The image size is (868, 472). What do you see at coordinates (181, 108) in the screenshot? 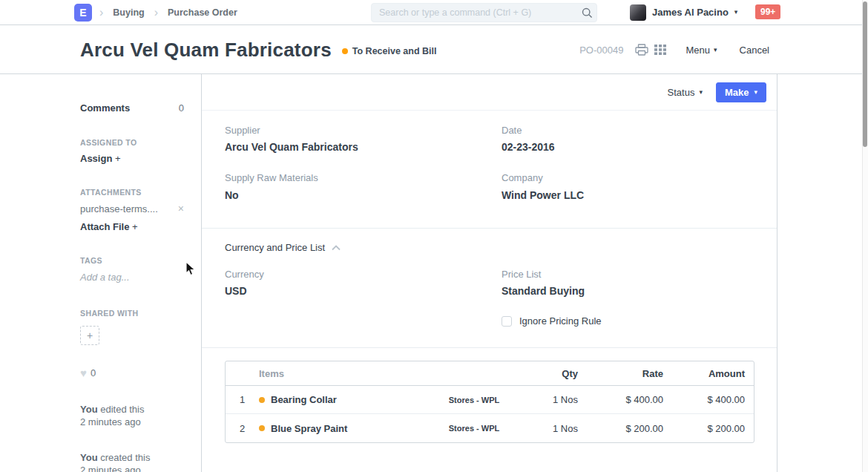
I see `comments-count: 0` at bounding box center [181, 108].